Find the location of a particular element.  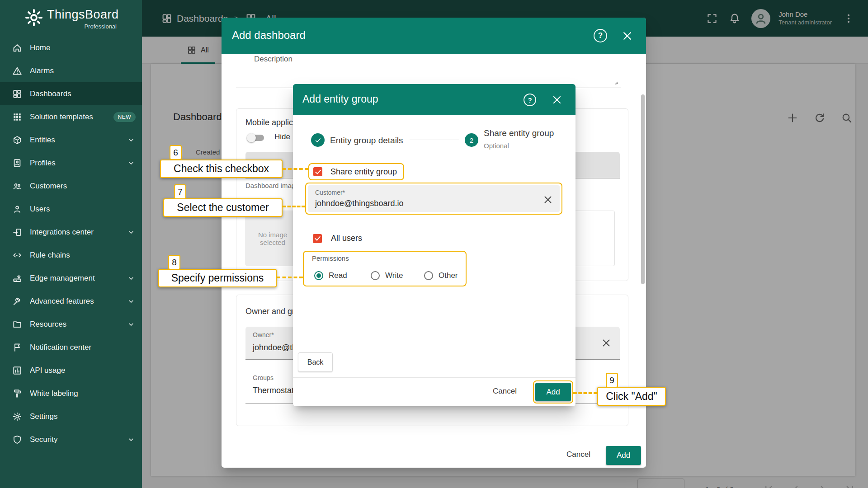

groups-field-label: Groups is located at coordinates (263, 378).